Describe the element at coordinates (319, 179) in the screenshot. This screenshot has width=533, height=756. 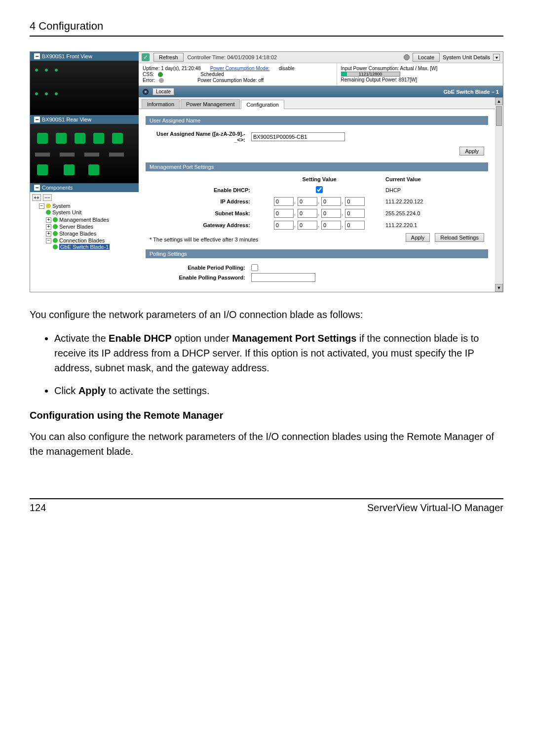
I see `setting-value-header: Setting Value` at that location.